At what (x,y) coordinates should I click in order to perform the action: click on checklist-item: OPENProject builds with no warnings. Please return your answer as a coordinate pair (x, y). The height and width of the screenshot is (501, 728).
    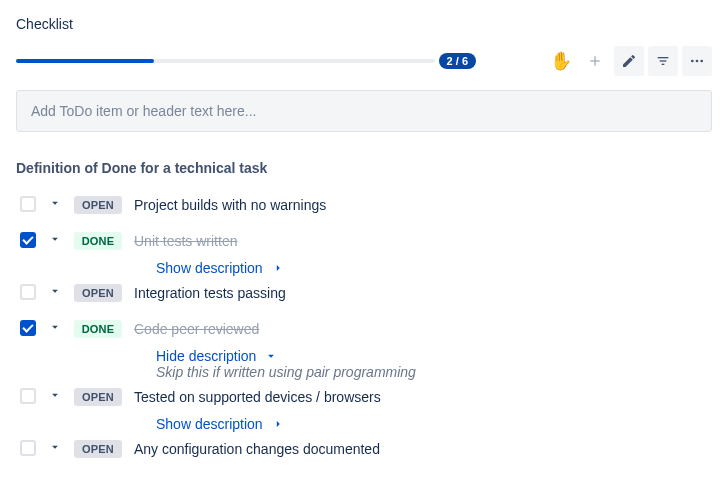
    Looking at the image, I should click on (364, 206).